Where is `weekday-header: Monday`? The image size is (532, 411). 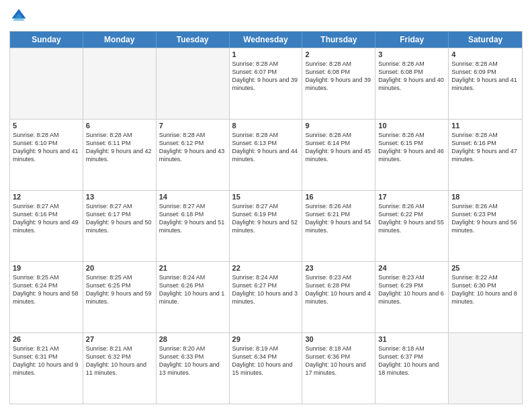
weekday-header: Monday is located at coordinates (120, 40).